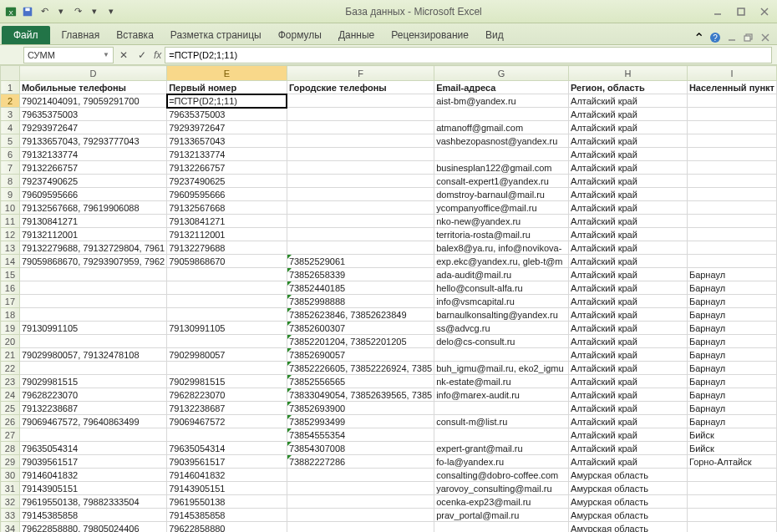 This screenshot has height=532, width=777. I want to click on cell: info@marex-audit.ru, so click(501, 395).